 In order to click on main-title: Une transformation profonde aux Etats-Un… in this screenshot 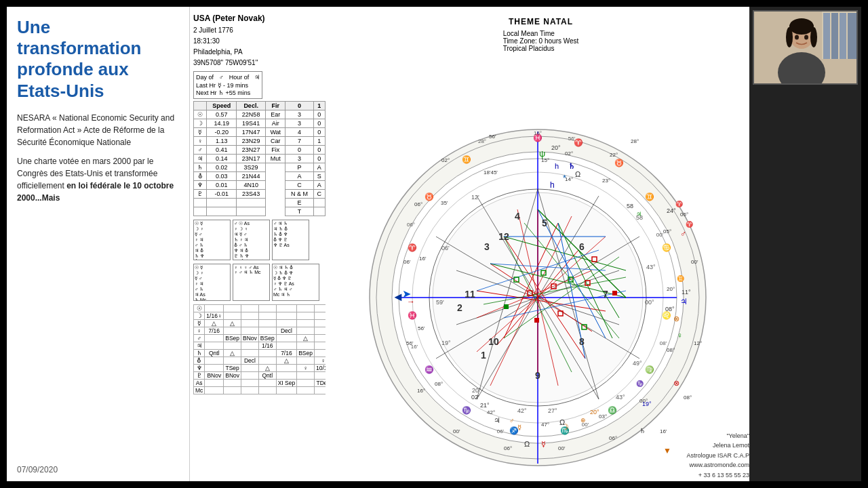, I will do `click(98, 60)`.